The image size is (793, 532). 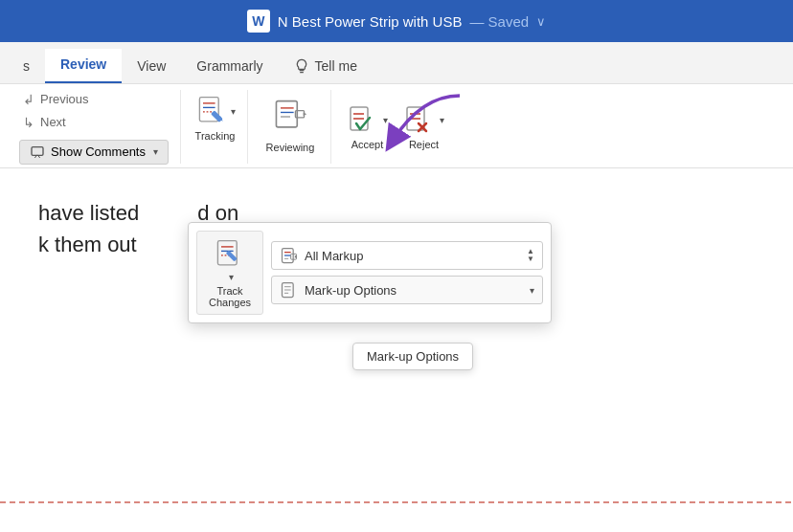 What do you see at coordinates (230, 297) in the screenshot?
I see `track-changes-label: Track Changes` at bounding box center [230, 297].